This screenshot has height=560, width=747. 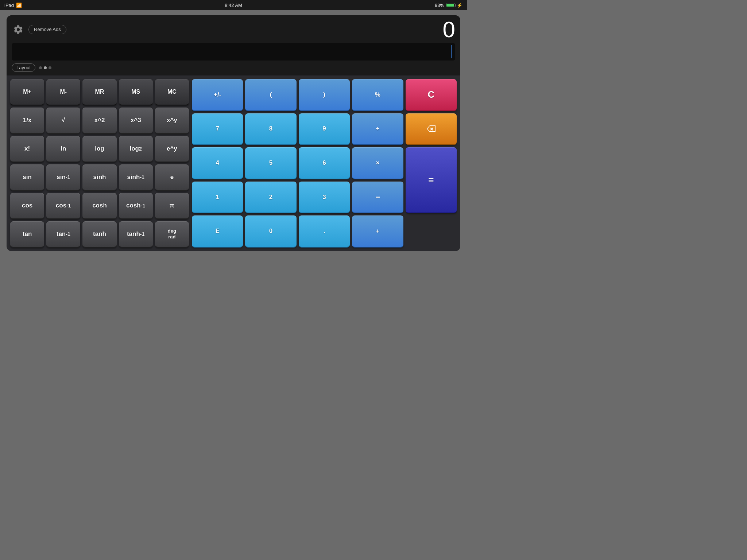 I want to click on sinh-button: sinh, so click(x=99, y=178).